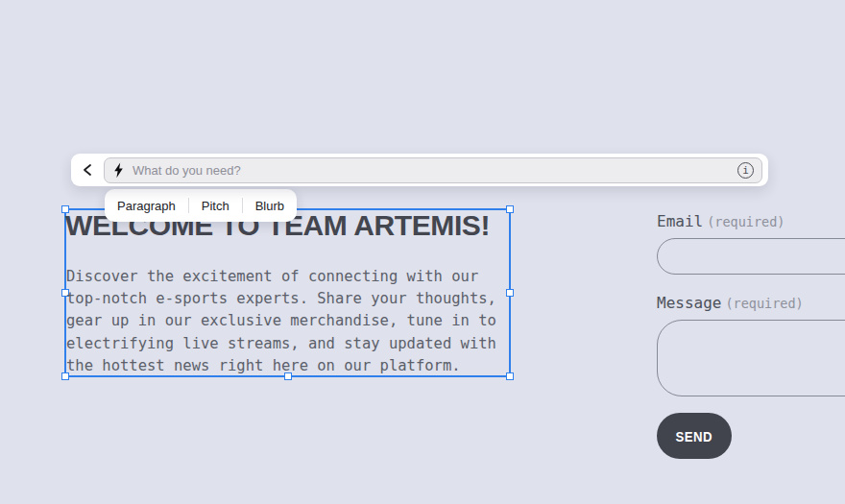  What do you see at coordinates (751, 358) in the screenshot?
I see `message-field` at bounding box center [751, 358].